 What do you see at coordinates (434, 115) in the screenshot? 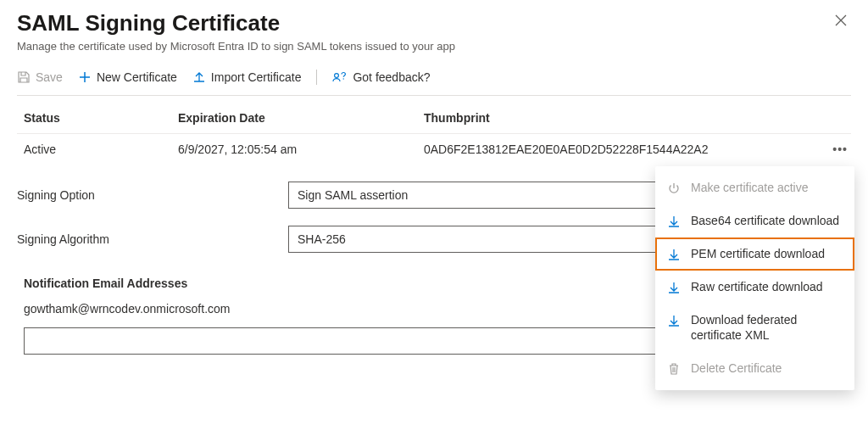
I see `table-header: Status Expiration Date Thumbprint` at bounding box center [434, 115].